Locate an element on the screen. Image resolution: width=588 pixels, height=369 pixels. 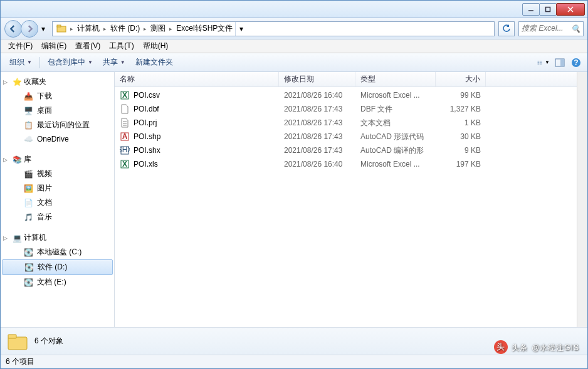
column-name: 名称 is located at coordinates (197, 79).